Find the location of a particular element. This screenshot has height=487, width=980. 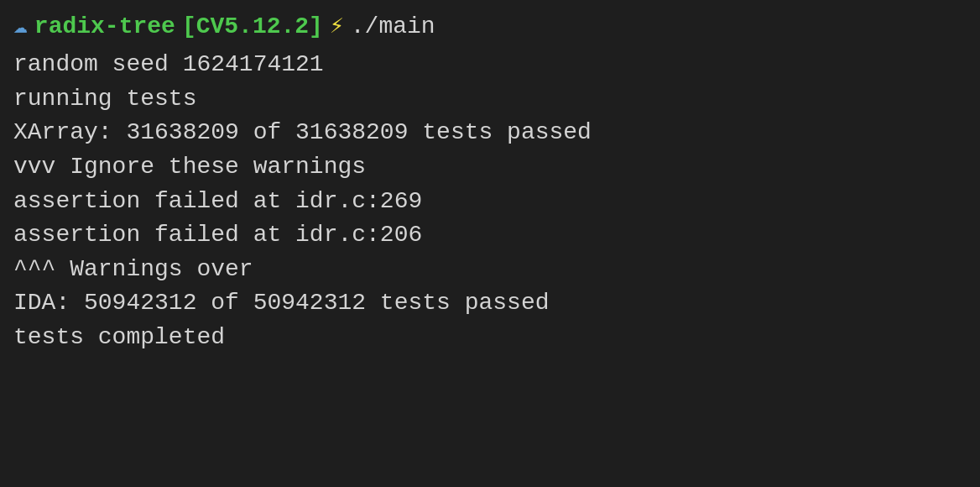

repo-name: radix-tree is located at coordinates (105, 27).